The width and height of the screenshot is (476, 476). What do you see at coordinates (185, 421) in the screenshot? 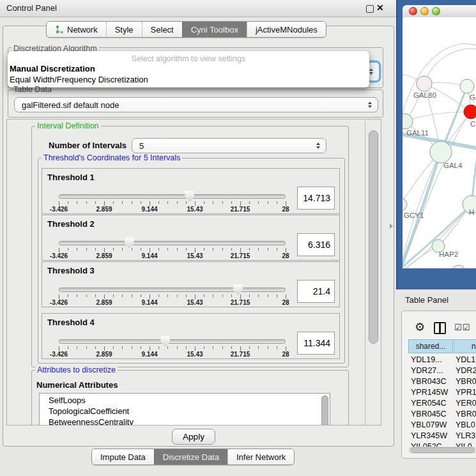
I see `attribute-list-item: BetweennessCentrality` at bounding box center [185, 421].